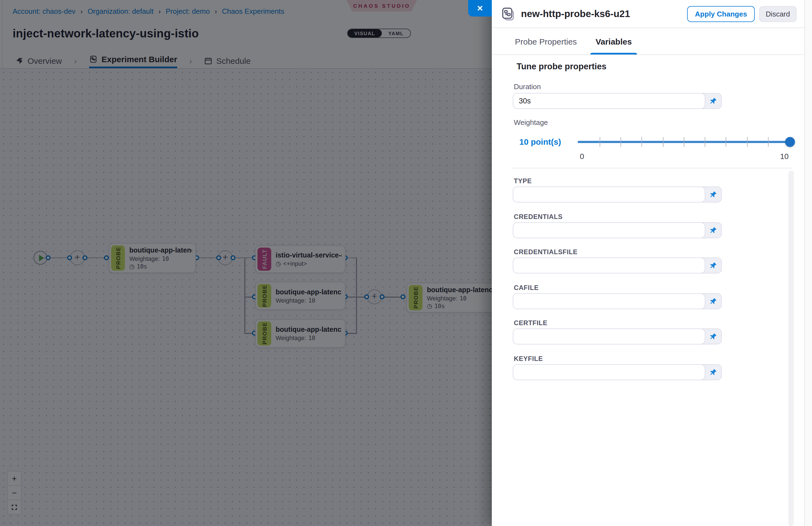 The height and width of the screenshot is (526, 812). What do you see at coordinates (778, 14) in the screenshot?
I see `discard-button: Discard` at bounding box center [778, 14].